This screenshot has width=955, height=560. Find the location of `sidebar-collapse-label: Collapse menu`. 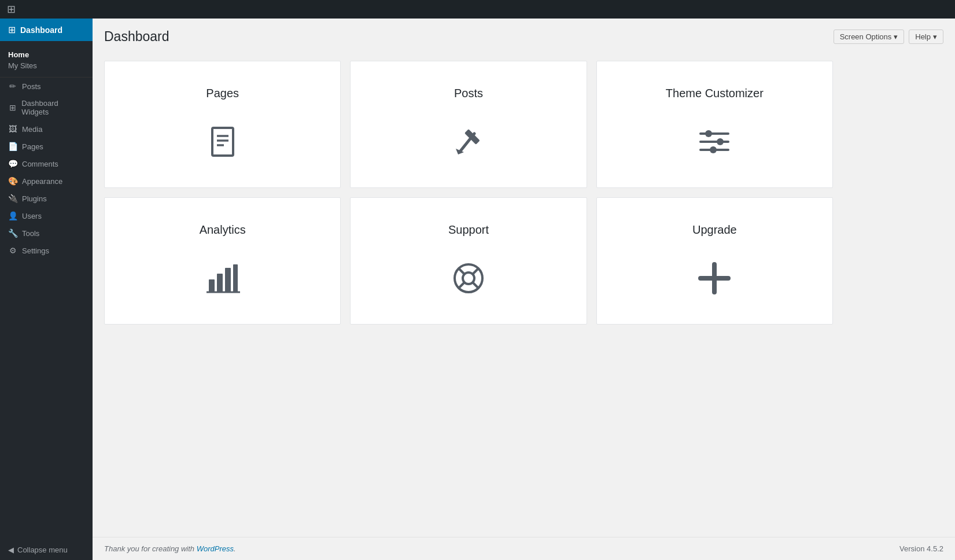

sidebar-collapse-label: Collapse menu is located at coordinates (43, 550).